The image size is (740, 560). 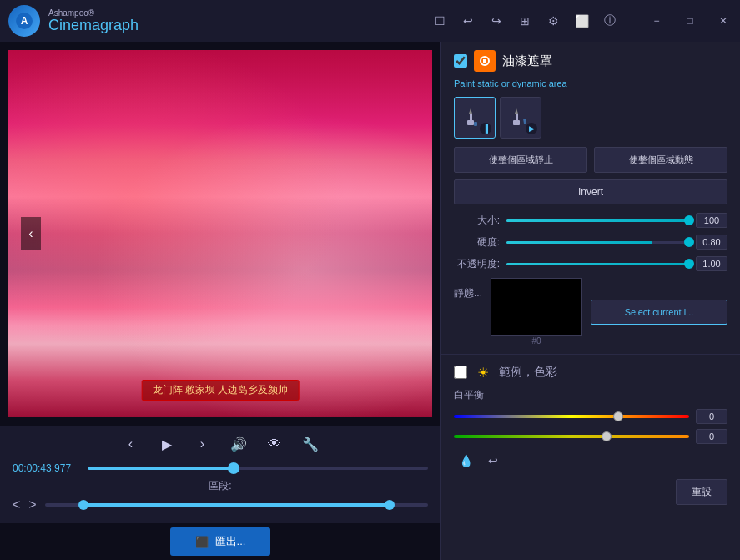 I want to click on tools-button: 🔧, so click(x=310, y=444).